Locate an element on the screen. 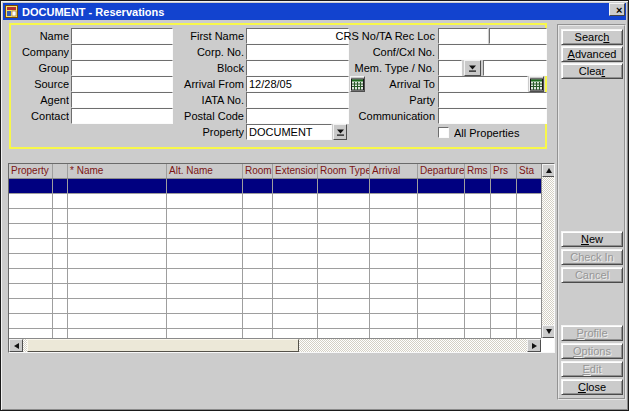 This screenshot has height=411, width=629. close-button: Close is located at coordinates (592, 387).